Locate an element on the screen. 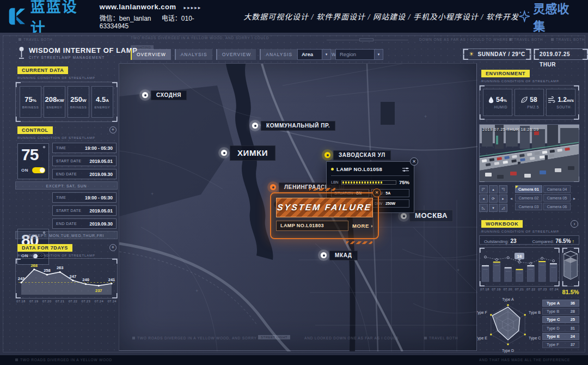 The image size is (588, 365). workbook-chart-panel: 16 is located at coordinates (519, 267).